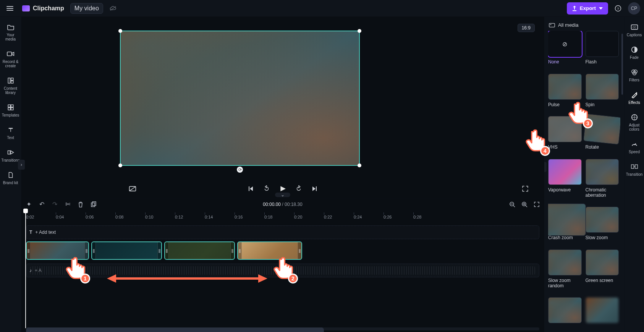 This screenshot has width=644, height=332. I want to click on prop-speed: Speed, so click(634, 147).